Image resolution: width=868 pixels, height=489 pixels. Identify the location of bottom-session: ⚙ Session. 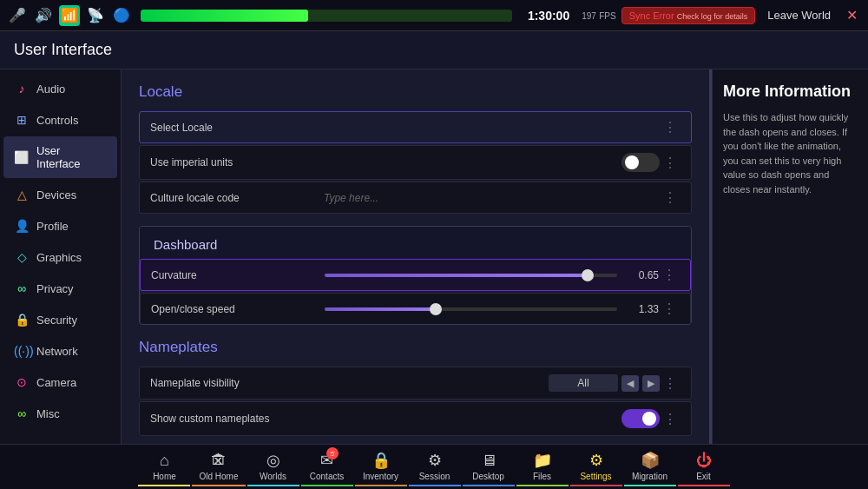
(435, 467).